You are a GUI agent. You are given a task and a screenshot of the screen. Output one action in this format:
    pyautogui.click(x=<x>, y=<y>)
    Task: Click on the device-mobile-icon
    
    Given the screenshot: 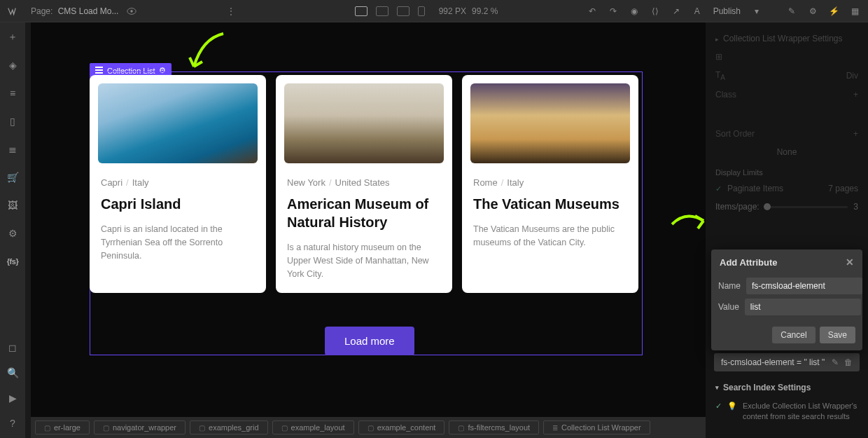 What is the action you would take?
    pyautogui.click(x=421, y=11)
    